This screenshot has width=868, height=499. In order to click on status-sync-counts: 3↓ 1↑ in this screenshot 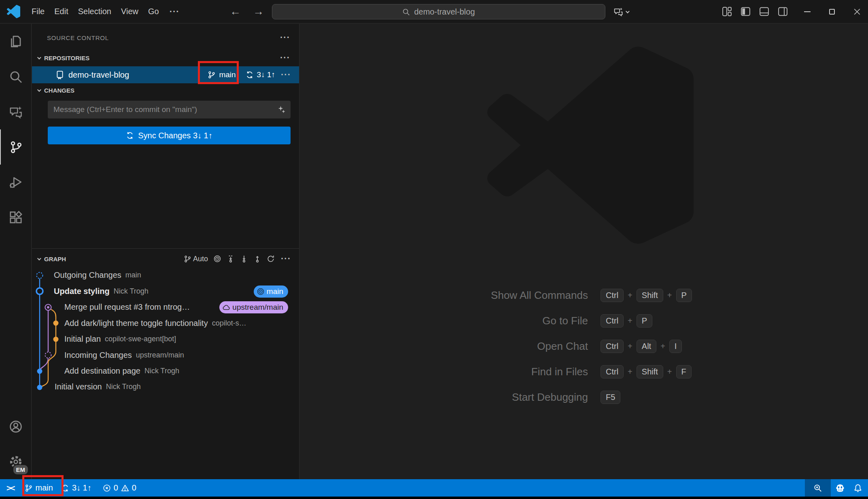, I will do `click(82, 488)`.